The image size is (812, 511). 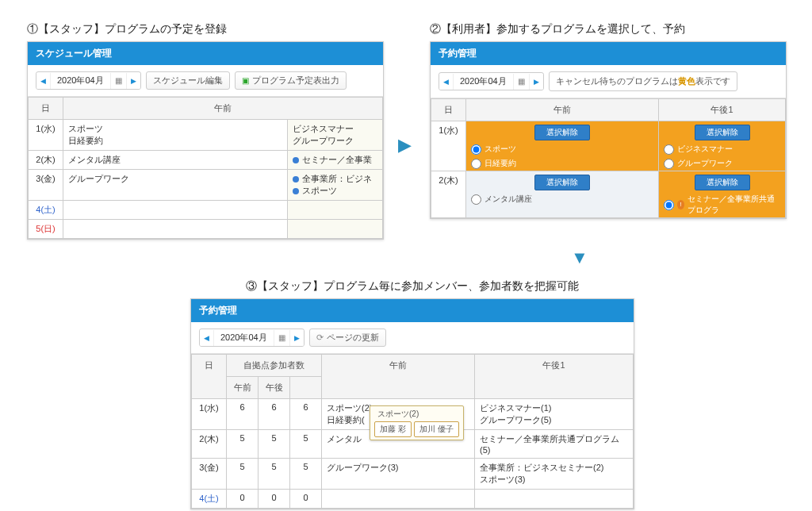 What do you see at coordinates (206, 135) in the screenshot?
I see `table-row: 1(水)スポーツ 日経要約ビジネスマナーグループワーク` at bounding box center [206, 135].